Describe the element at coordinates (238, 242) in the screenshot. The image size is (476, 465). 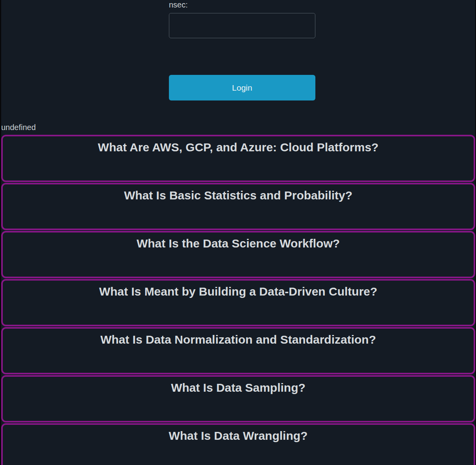
I see `card-title: What Is the Data Science Workflow?` at that location.